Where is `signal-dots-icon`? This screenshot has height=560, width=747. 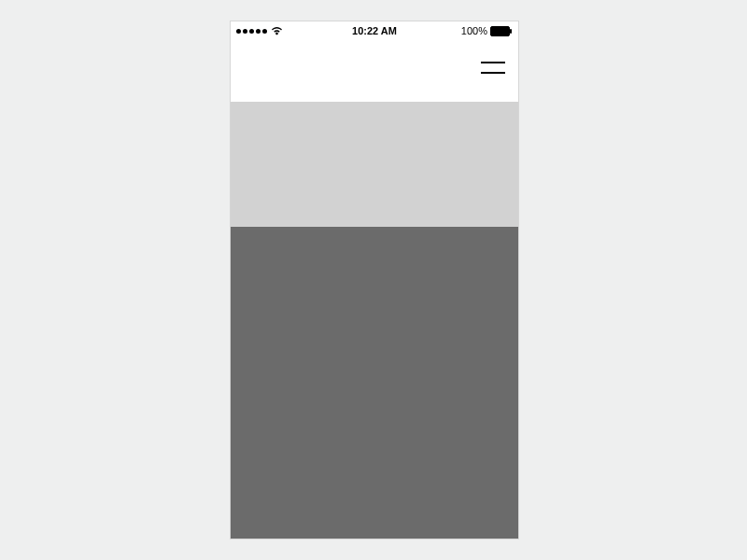
signal-dots-icon is located at coordinates (252, 32).